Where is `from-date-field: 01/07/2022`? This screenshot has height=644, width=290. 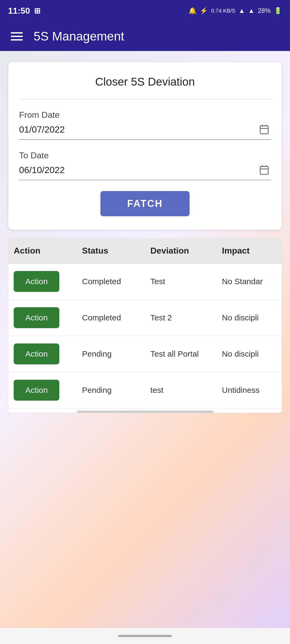
from-date-field: 01/07/2022 is located at coordinates (145, 131).